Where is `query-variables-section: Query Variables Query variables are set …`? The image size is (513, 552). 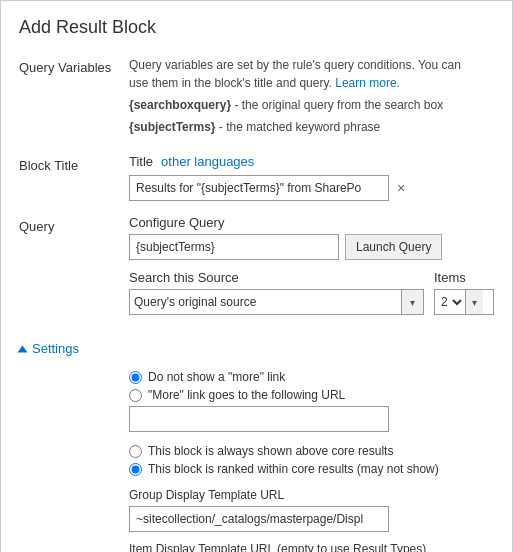
query-variables-section: Query Variables Query variables are set … is located at coordinates (256, 98).